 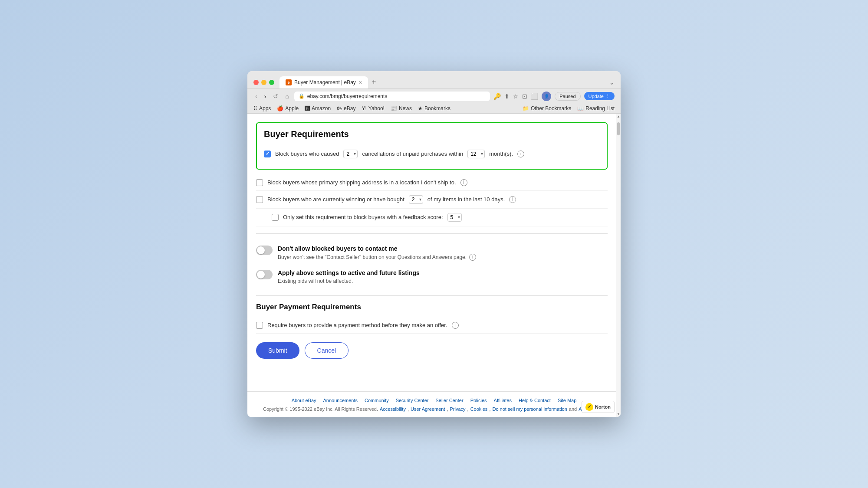 What do you see at coordinates (260, 183) in the screenshot?
I see `checkbox-row2` at bounding box center [260, 183].